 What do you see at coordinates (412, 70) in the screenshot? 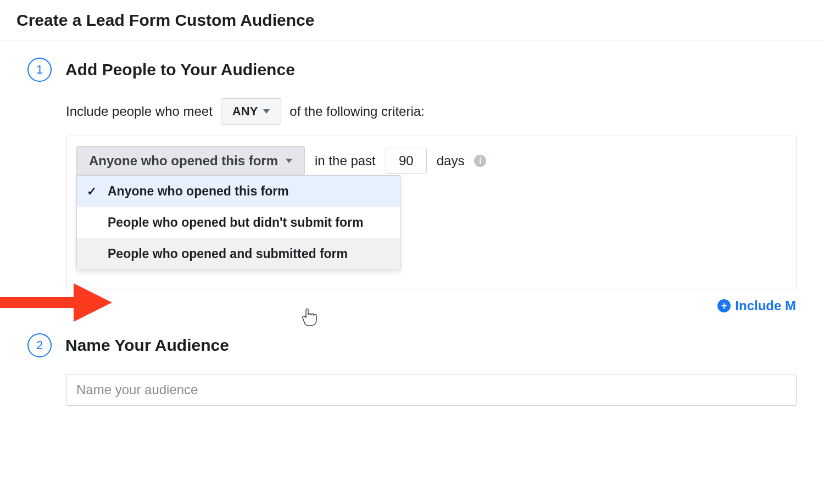
I see `step-1-header: 1 Add People to Your Audience` at bounding box center [412, 70].